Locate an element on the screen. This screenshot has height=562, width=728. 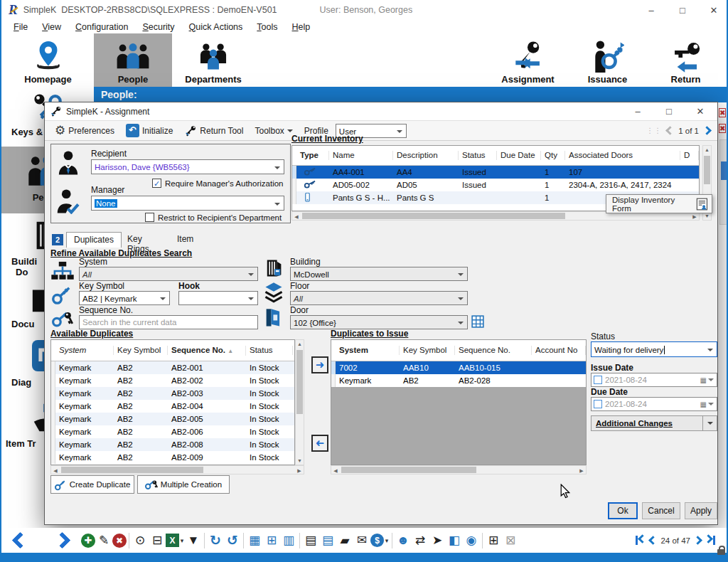
multiple-creation-button: Multiple Creation is located at coordinates (183, 484).